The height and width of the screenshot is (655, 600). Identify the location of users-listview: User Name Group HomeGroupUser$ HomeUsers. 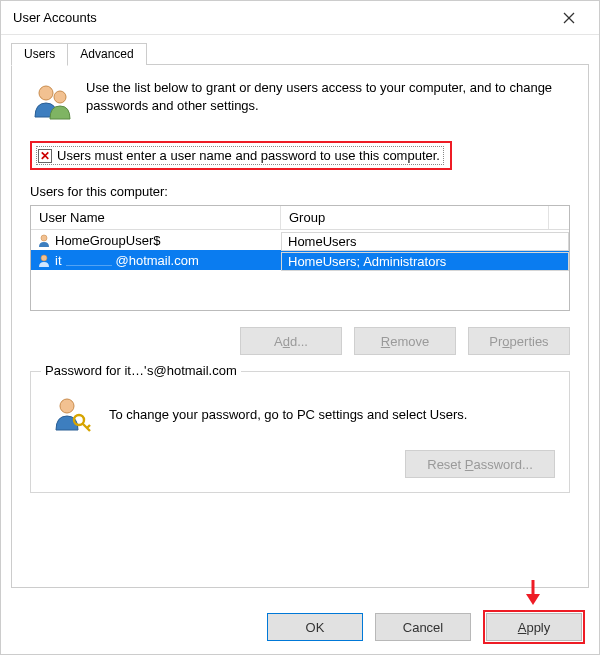
(300, 258).